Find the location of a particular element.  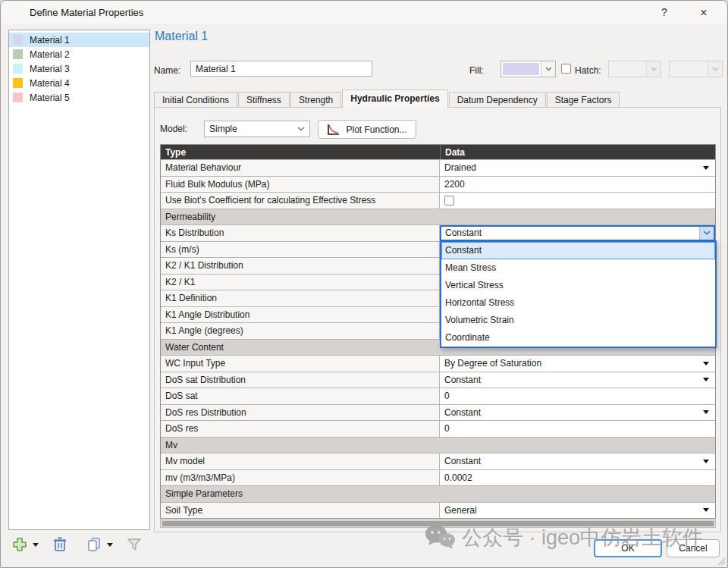

table-row: DoS sat DistributionConstant is located at coordinates (438, 380).